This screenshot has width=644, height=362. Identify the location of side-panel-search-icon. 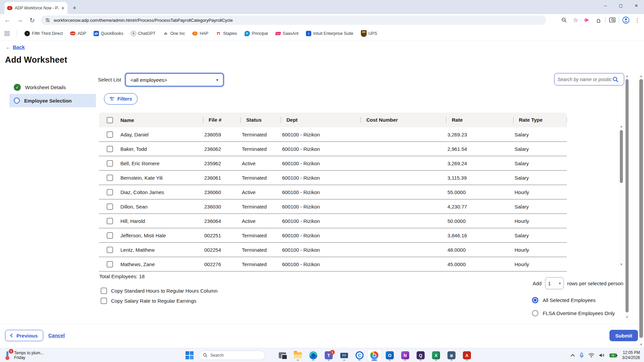
(612, 20).